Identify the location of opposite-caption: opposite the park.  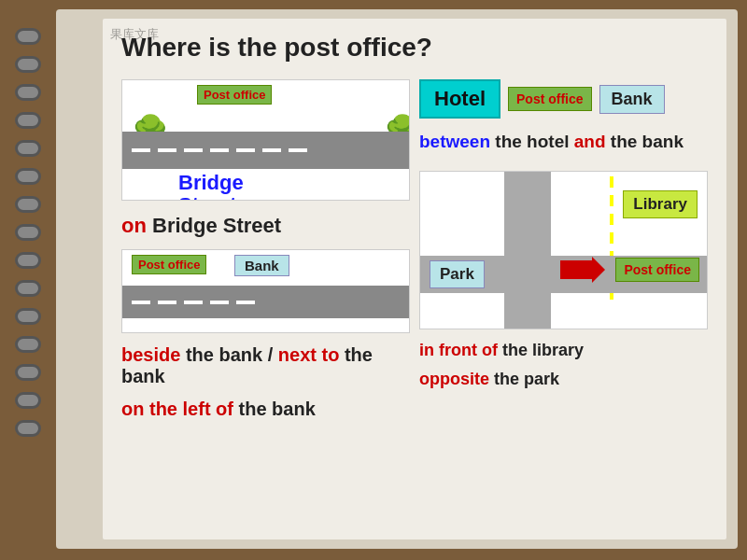
(564, 379).